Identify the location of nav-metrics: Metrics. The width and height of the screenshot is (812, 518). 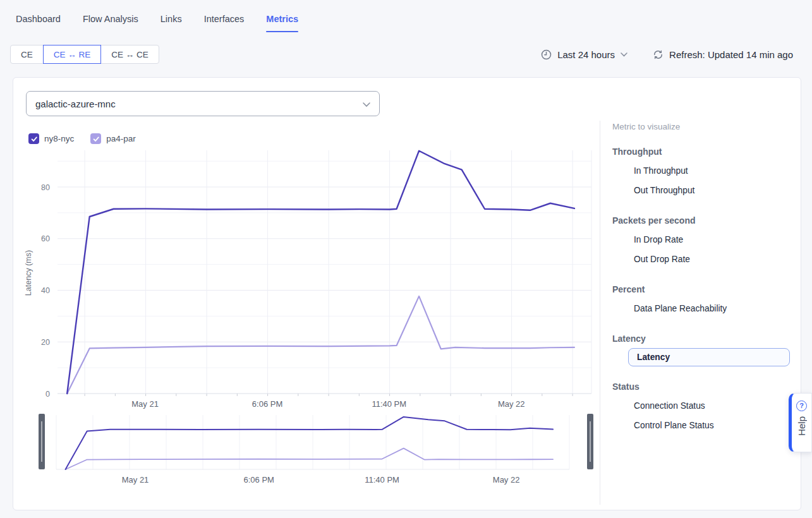
(282, 21).